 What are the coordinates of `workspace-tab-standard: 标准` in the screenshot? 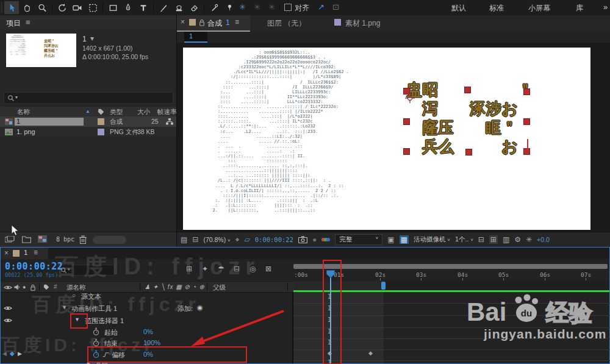 It's located at (497, 9).